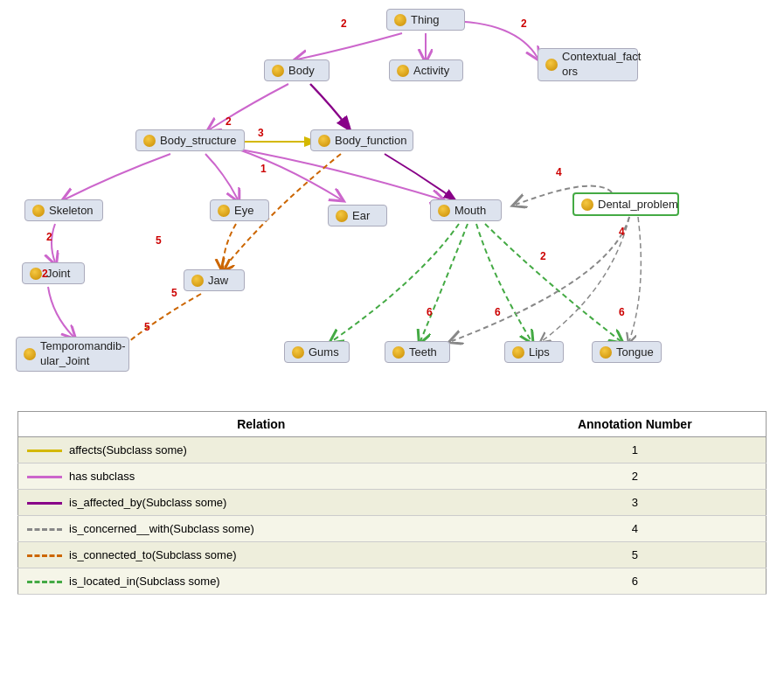  Describe the element at coordinates (362, 140) in the screenshot. I see `node-body-function: Body_function` at that location.